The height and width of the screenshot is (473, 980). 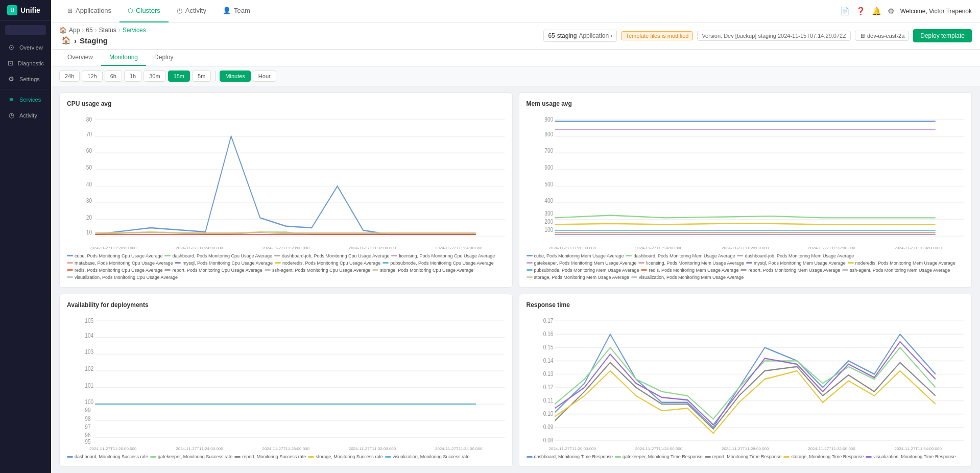 What do you see at coordinates (548, 439) in the screenshot?
I see `svg-text: 0.08` at bounding box center [548, 439].